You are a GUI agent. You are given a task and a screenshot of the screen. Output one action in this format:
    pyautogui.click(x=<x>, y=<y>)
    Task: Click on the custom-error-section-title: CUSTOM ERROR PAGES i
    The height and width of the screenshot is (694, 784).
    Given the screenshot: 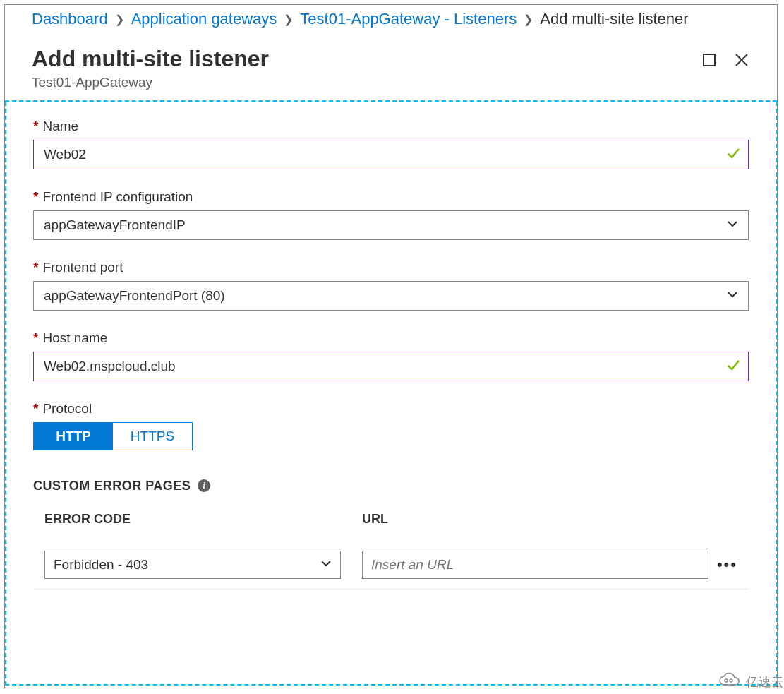 What is the action you would take?
    pyautogui.click(x=391, y=486)
    